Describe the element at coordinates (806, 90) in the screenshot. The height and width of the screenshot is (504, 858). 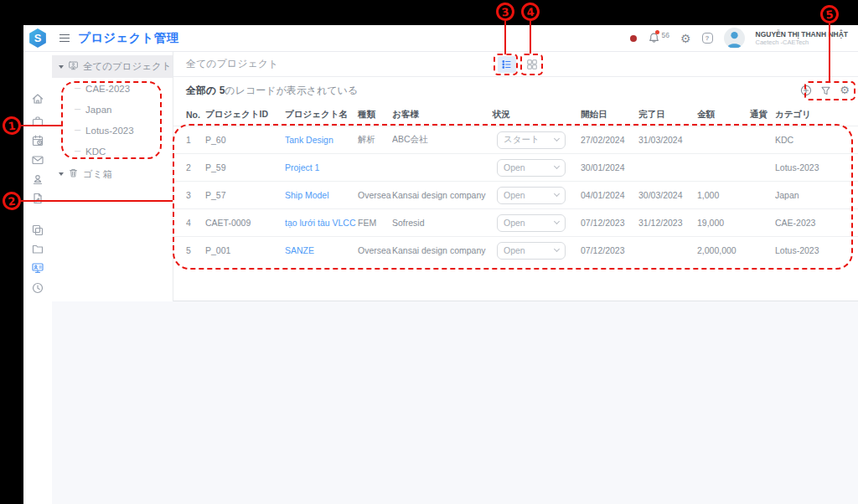
I see `add-record-button` at that location.